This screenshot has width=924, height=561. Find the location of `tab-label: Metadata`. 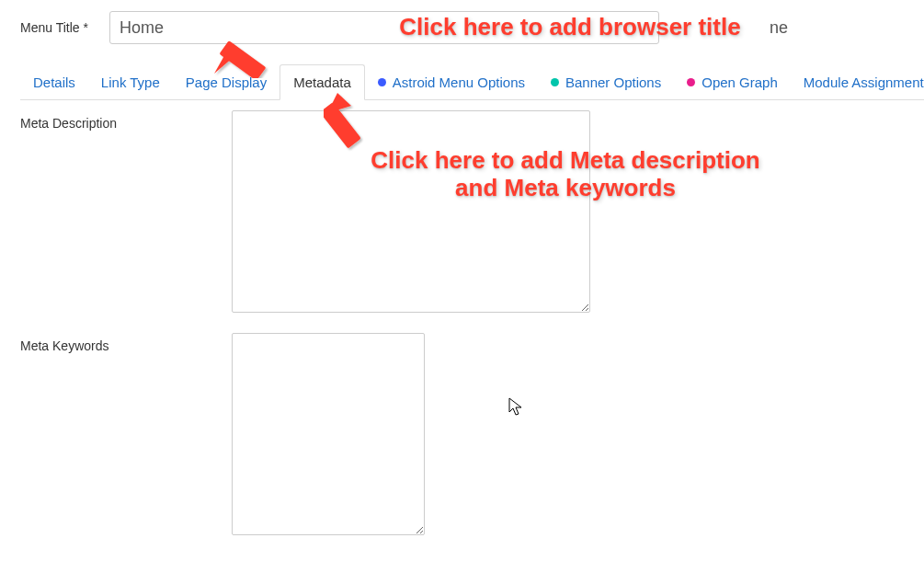

tab-label: Metadata is located at coordinates (322, 83).